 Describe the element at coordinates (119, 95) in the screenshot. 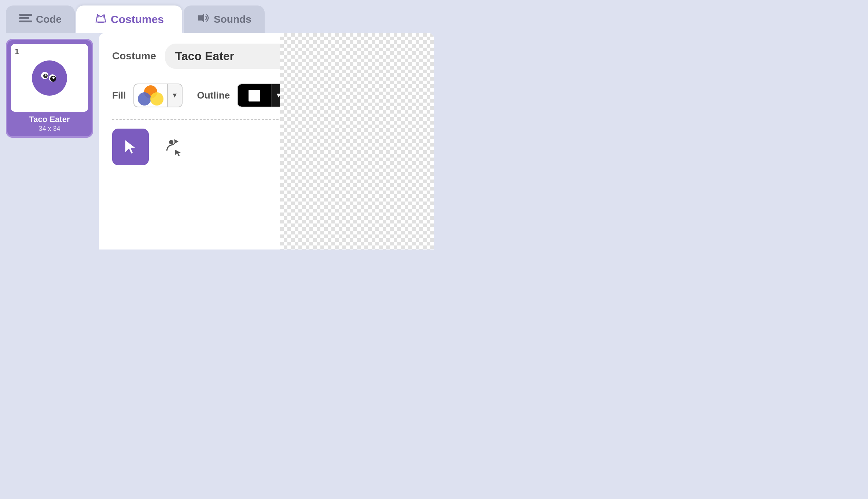

I see `fill-label: Fill` at that location.